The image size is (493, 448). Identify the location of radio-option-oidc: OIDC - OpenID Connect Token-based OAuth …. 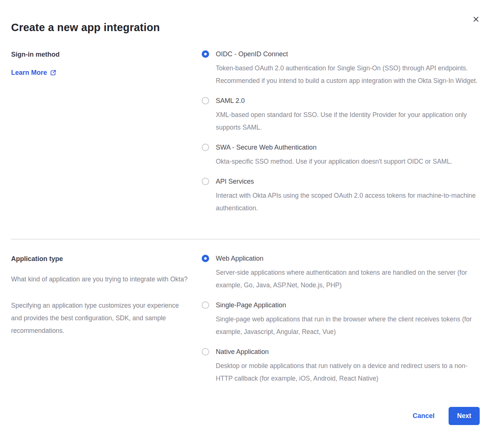
(341, 68).